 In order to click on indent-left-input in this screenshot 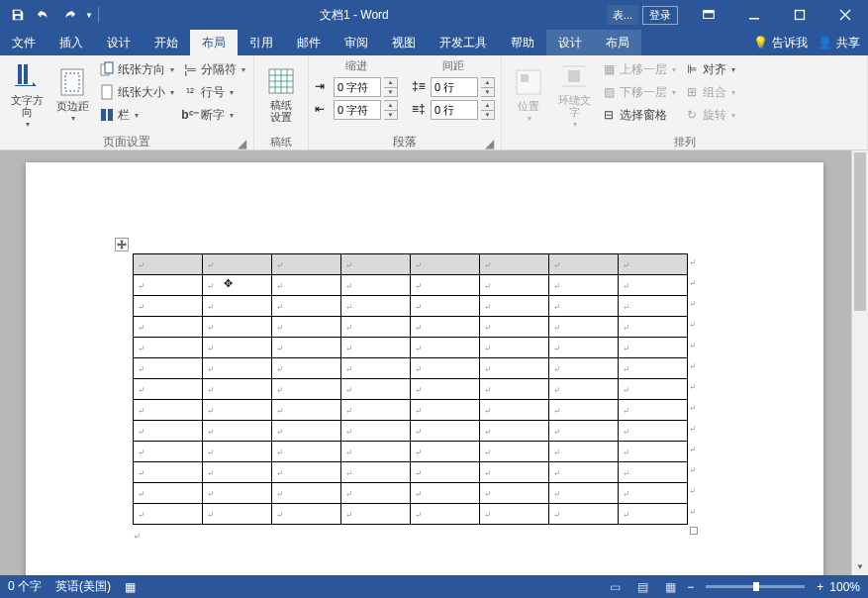, I will do `click(357, 87)`.